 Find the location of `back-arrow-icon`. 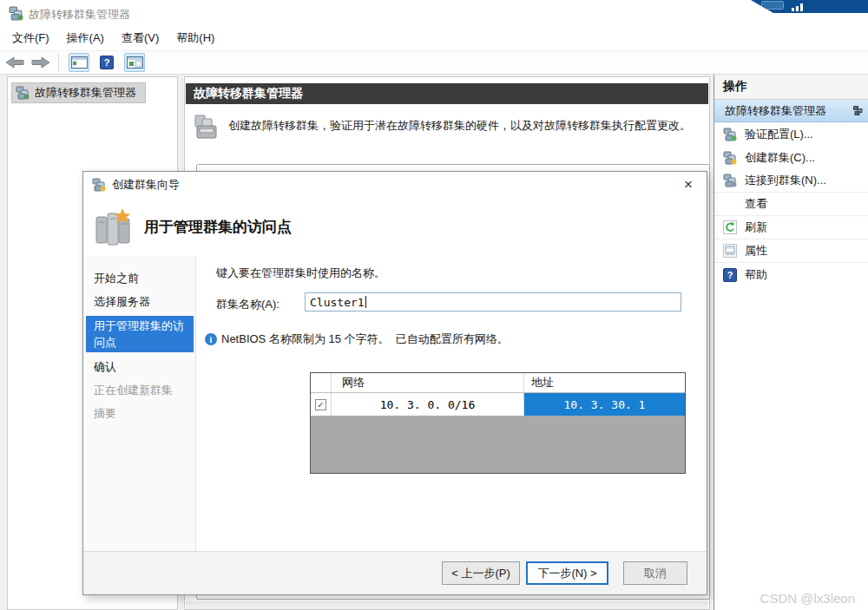

back-arrow-icon is located at coordinates (15, 62).